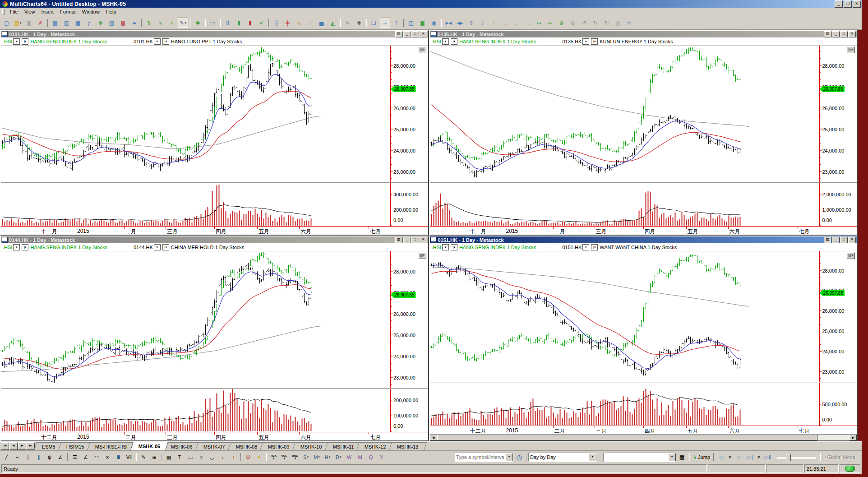 Image resolution: width=868 pixels, height=477 pixels. I want to click on chart-header: 0135.HK - 1 Day - Metastock▨_□✕, so click(643, 34).